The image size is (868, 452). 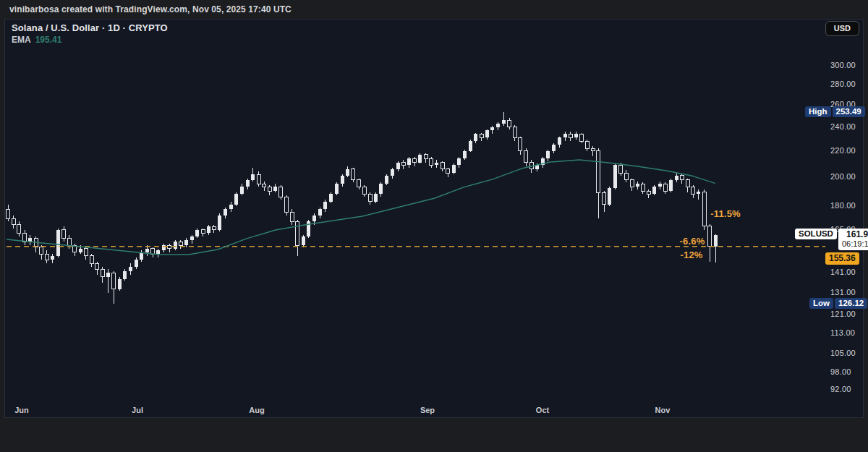 I want to click on price-tick: 300.00, so click(x=843, y=65).